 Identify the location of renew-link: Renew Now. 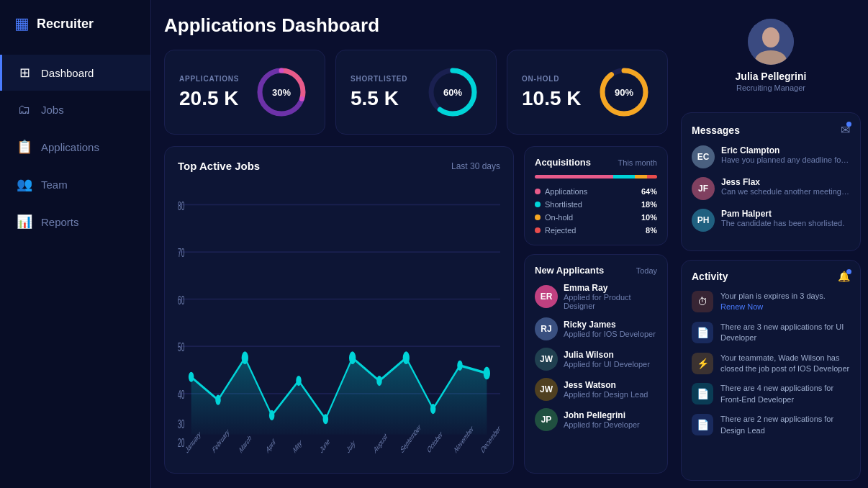
(741, 307).